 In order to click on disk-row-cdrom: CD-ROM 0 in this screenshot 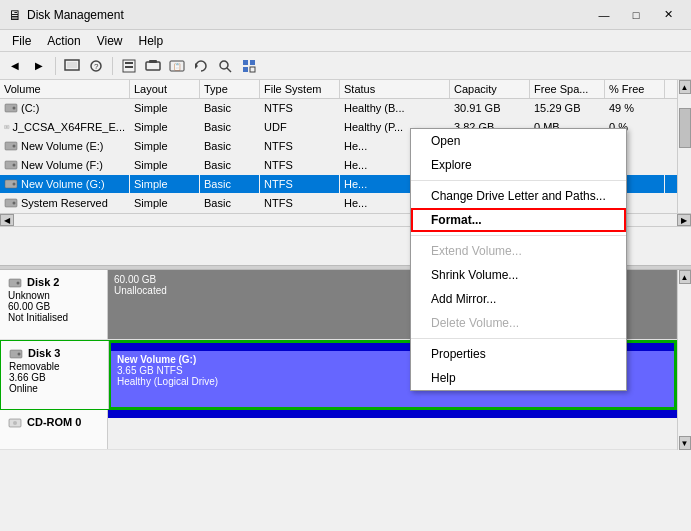, I will do `click(338, 430)`.